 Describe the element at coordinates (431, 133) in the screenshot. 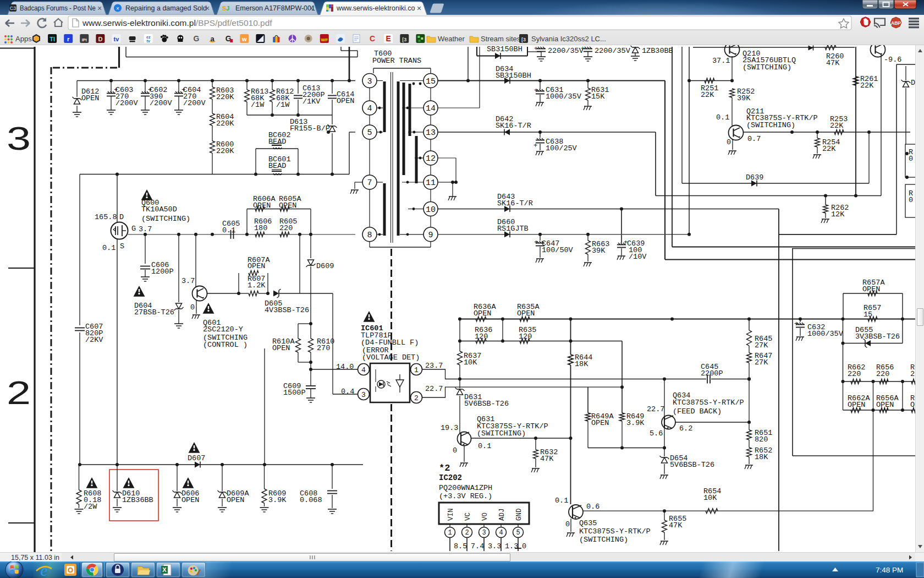

I see `svg-text: 13` at that location.